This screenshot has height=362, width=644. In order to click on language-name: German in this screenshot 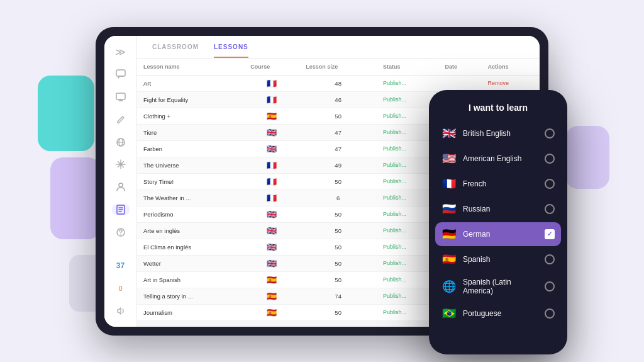, I will do `click(501, 234)`.